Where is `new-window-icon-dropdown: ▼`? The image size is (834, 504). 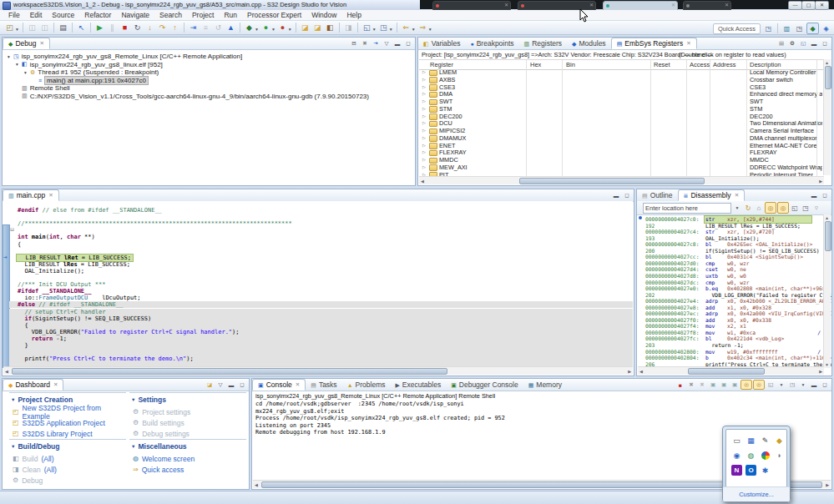
new-window-icon-dropdown: ▼ is located at coordinates (374, 29).